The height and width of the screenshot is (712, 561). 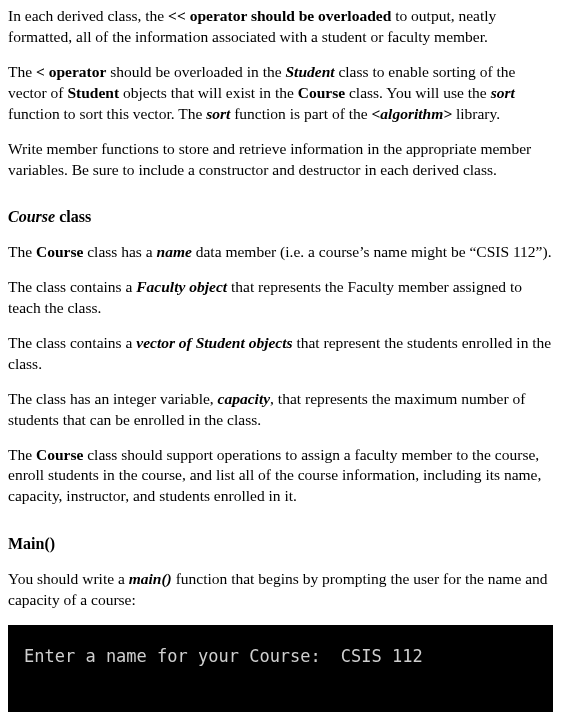 I want to click on paragraph-capacity: The class has an integer variable, capac…, so click(x=280, y=410).